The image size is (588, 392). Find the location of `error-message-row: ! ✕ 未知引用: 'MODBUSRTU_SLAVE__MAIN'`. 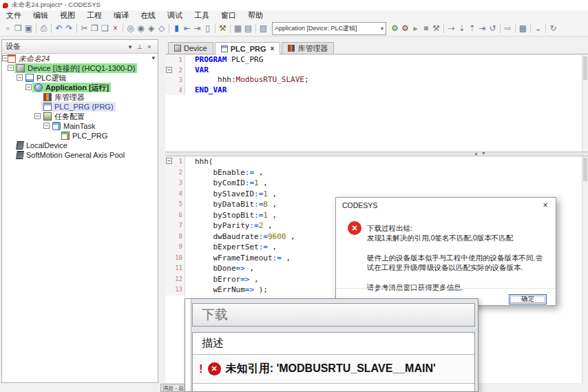

error-message-row: ! ✕ 未知引用: 'MODBUSRTU_SLAVE__MAIN' is located at coordinates (333, 369).